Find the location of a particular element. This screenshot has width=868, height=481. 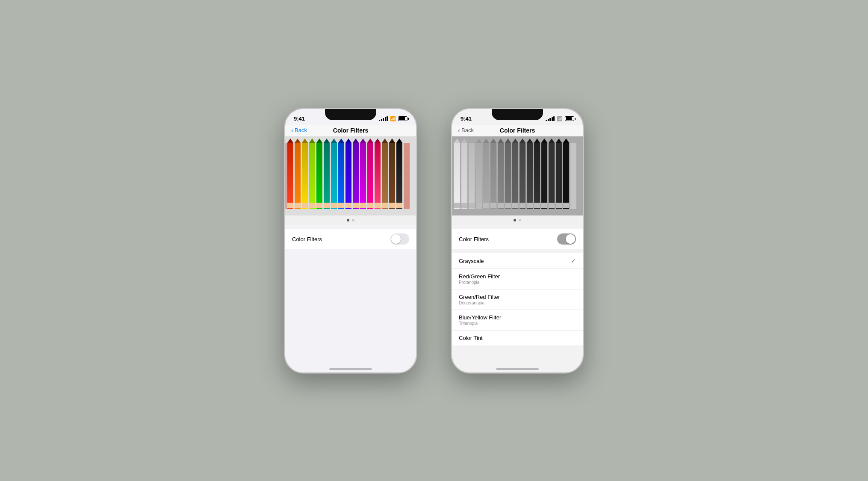

grayscale-row: Grayscale ✓ is located at coordinates (517, 261).